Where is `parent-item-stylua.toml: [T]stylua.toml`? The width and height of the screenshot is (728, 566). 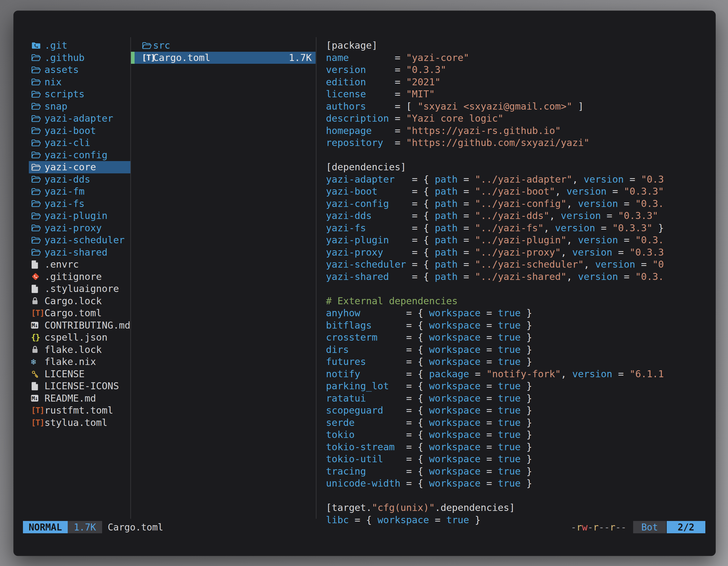 parent-item-stylua.toml: [T]stylua.toml is located at coordinates (79, 423).